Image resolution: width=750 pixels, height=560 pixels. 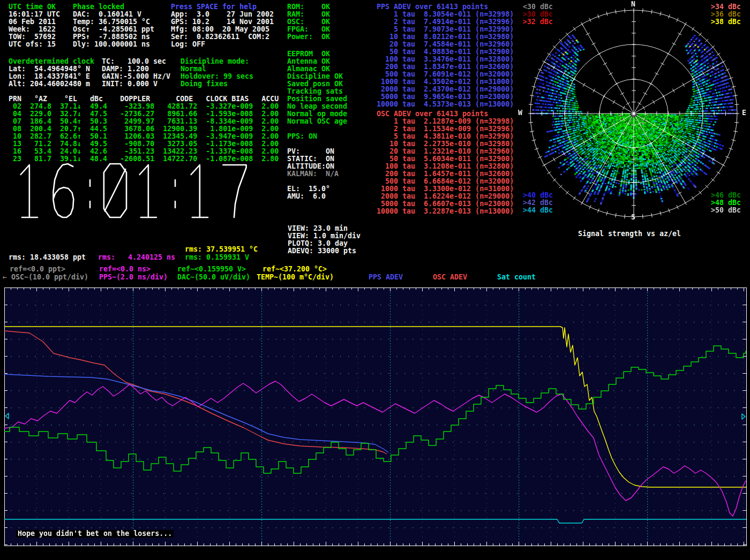 What do you see at coordinates (144, 133) in the screenshot?
I see `sat-table: 02 274.8 37.1↓ 49.4 -323.98 4281.72 -3.3…` at bounding box center [144, 133].